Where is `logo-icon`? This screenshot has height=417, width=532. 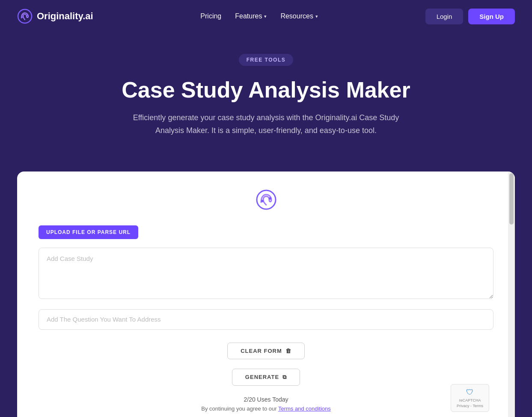
logo-icon is located at coordinates (25, 16).